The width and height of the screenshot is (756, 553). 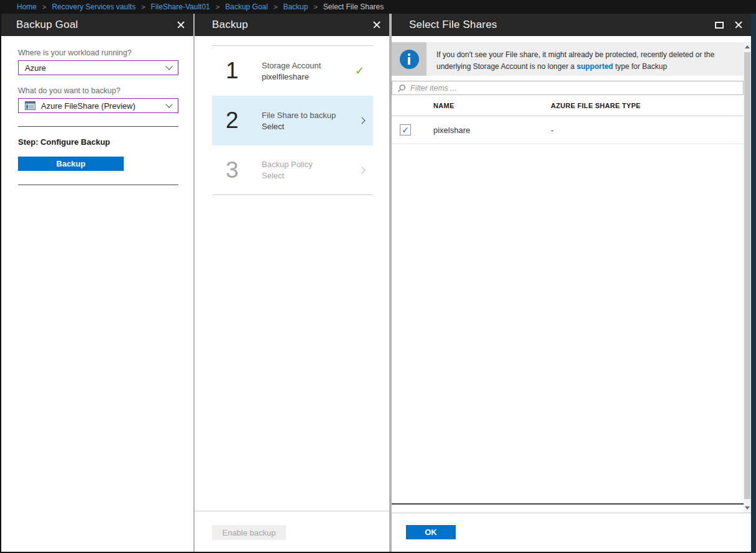 I want to click on step-number: 3, so click(x=244, y=170).